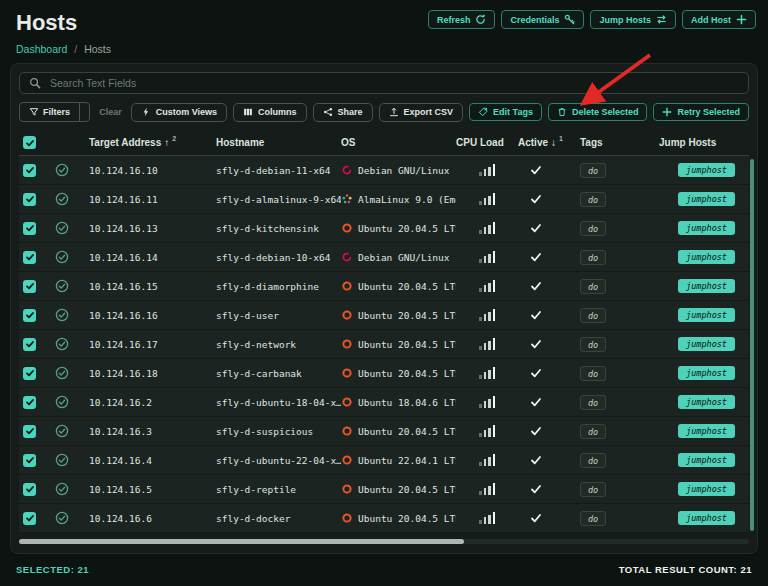  Describe the element at coordinates (270, 112) in the screenshot. I see `columns-button: Columns` at that location.